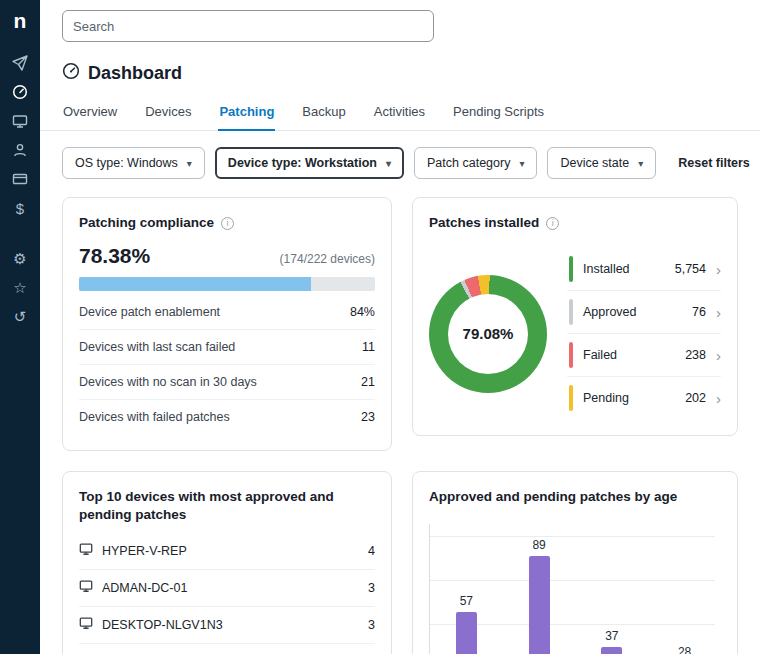 The height and width of the screenshot is (654, 760). What do you see at coordinates (168, 113) in the screenshot?
I see `tab-devices: Devices` at bounding box center [168, 113].